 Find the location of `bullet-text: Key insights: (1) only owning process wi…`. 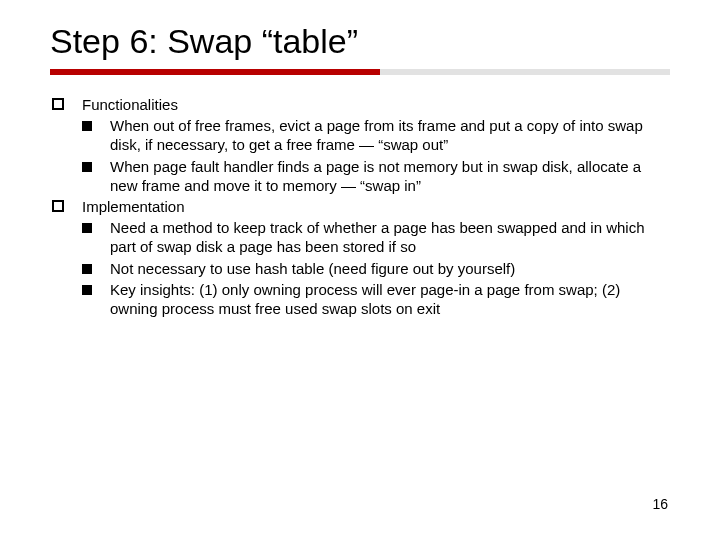

bullet-text: Key insights: (1) only owning process wi… is located at coordinates (390, 299).